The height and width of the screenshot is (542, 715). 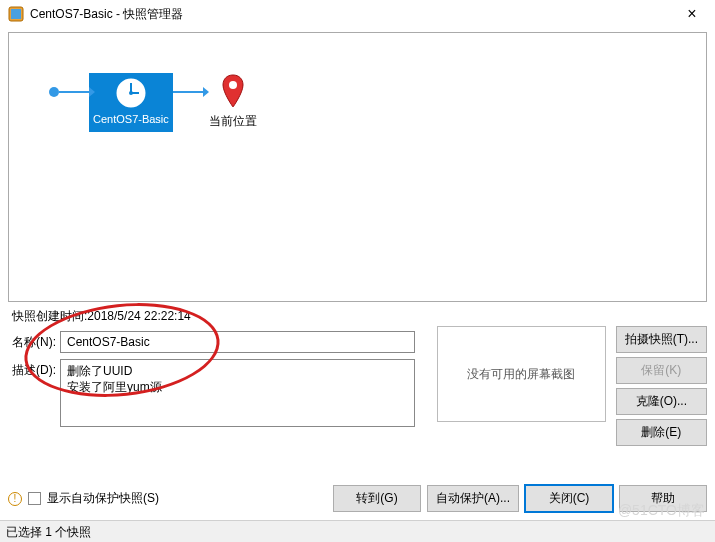 I want to click on show-auto-protect-checkbox, so click(x=34, y=498).